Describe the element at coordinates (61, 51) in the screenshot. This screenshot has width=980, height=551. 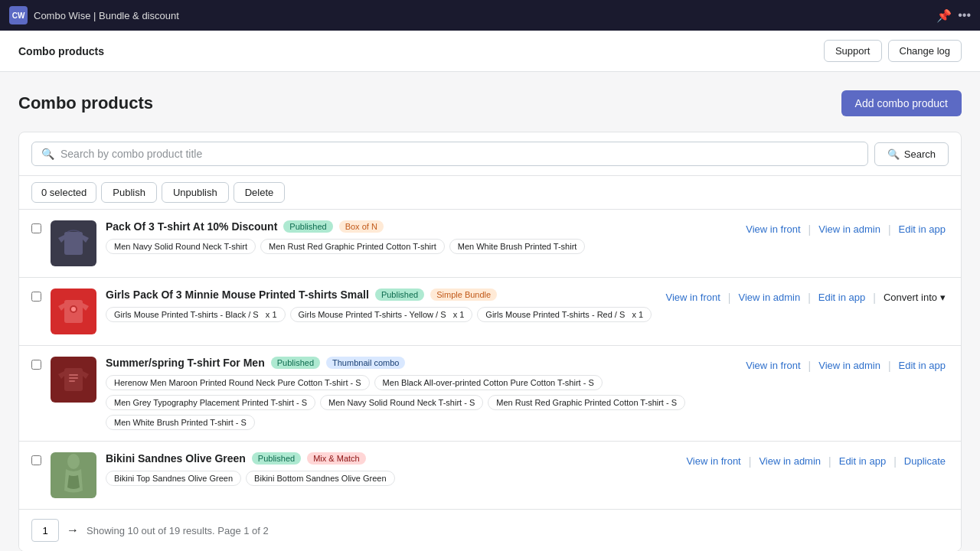
I see `page-header-title: Combo products` at that location.